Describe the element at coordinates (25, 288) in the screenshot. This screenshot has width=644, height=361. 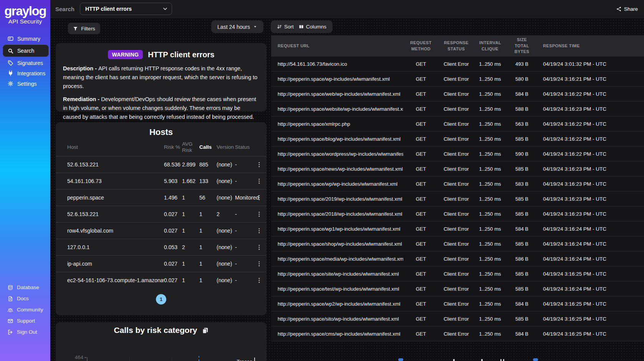
I see `sidebar-footer-item: Database` at that location.